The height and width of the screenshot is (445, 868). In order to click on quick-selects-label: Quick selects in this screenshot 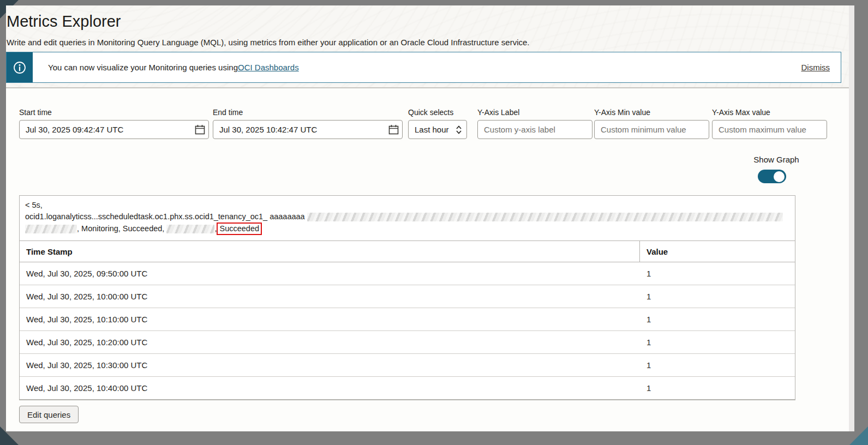, I will do `click(431, 112)`.